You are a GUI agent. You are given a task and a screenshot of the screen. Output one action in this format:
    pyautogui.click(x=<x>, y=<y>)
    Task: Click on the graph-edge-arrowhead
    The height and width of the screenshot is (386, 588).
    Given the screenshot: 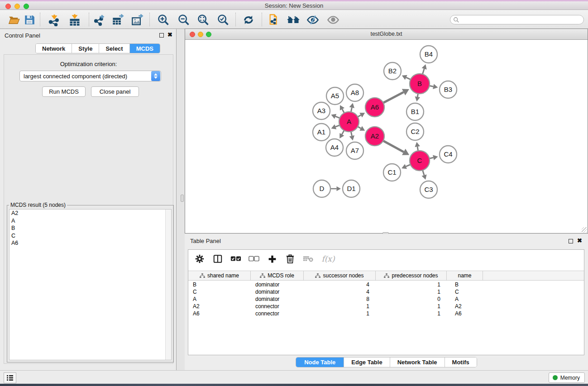 What is the action you would take?
    pyautogui.click(x=417, y=145)
    